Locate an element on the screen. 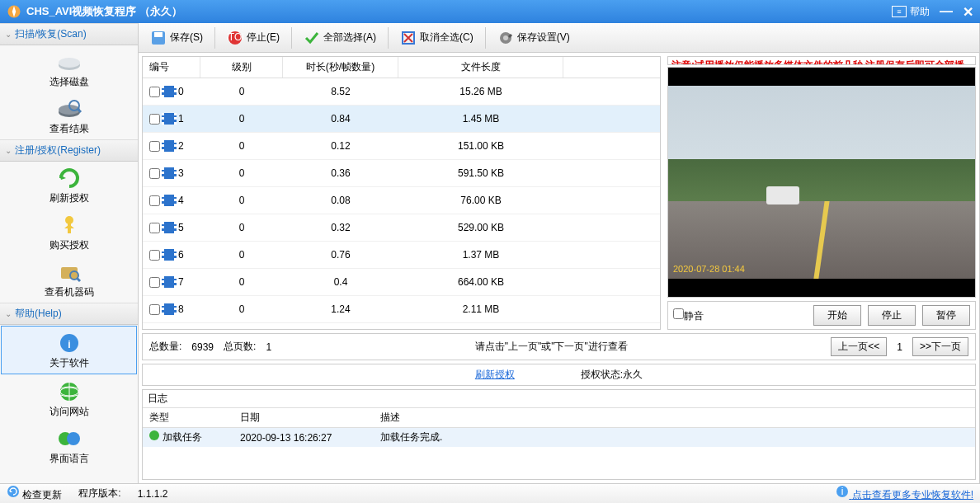  sidebar: ⌄扫描/恢复(Scan)选择磁盘查看结果⌄注册/授权(Register)刷新授权… is located at coordinates (69, 253).